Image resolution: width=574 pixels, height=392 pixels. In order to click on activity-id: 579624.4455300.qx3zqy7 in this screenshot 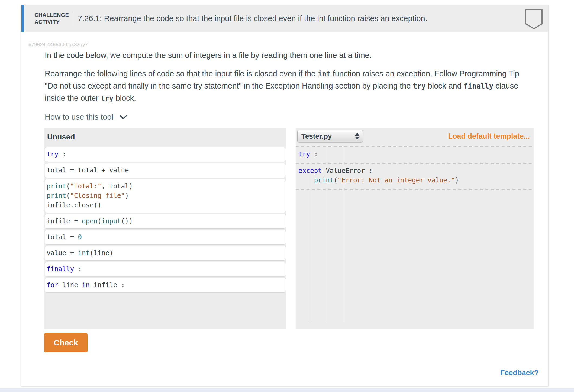, I will do `click(58, 45)`.